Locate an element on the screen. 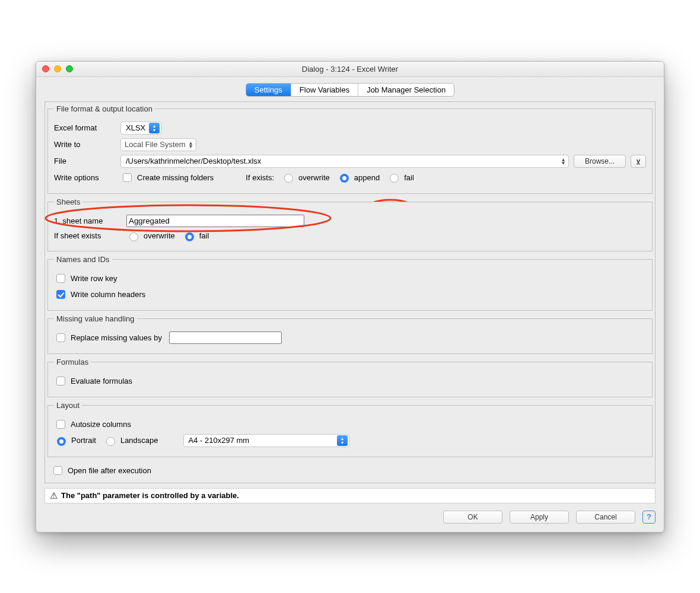  sheet-name-label: 1. sheet name is located at coordinates (87, 221).